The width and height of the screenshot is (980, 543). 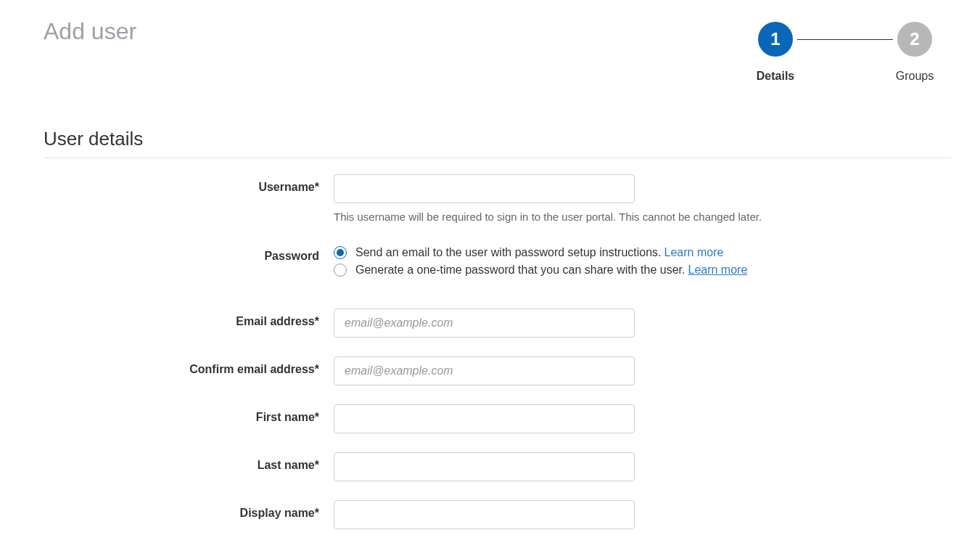 I want to click on first-name-input, so click(x=485, y=419).